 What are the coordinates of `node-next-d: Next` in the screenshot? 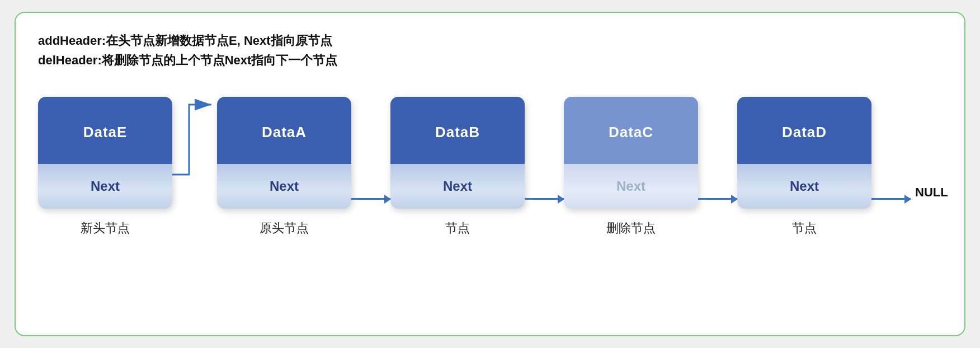 It's located at (804, 186).